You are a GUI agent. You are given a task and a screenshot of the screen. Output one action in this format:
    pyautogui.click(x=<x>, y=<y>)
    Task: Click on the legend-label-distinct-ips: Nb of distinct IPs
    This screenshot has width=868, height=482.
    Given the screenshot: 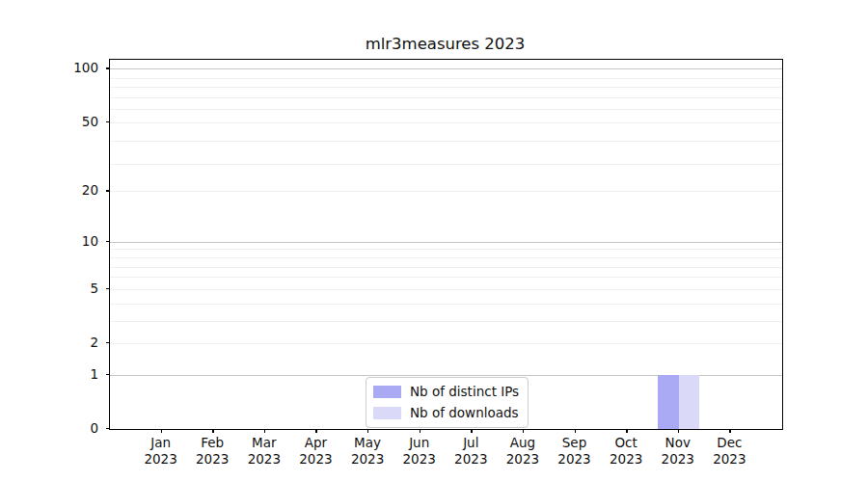 What is the action you would take?
    pyautogui.click(x=465, y=391)
    